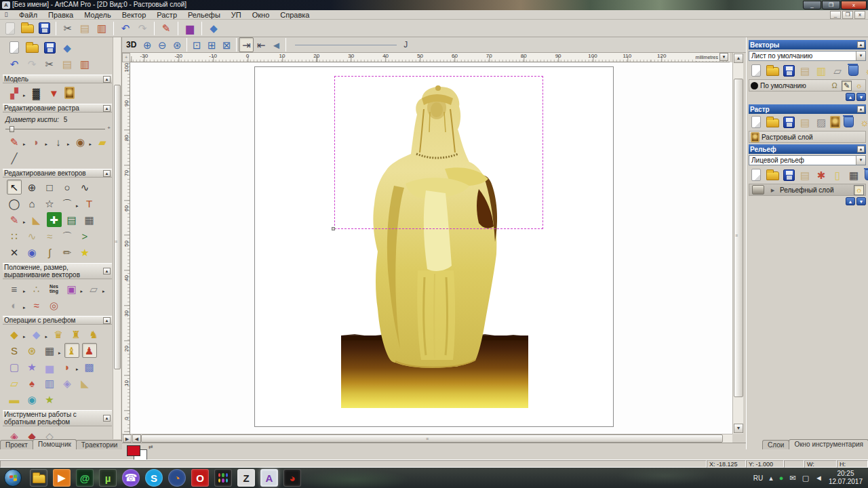  Describe the element at coordinates (67, 252) in the screenshot. I see `trace-tool-icon: ✏` at that location.